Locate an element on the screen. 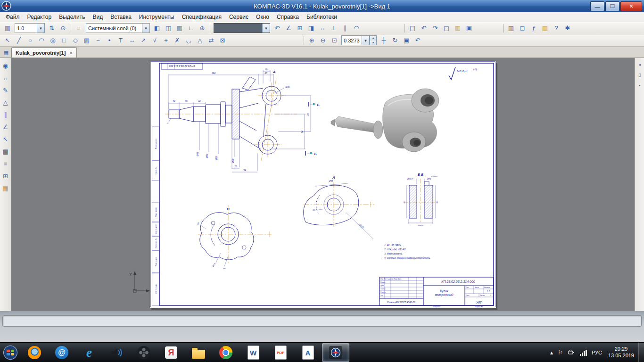 The image size is (644, 362). document-grid-icon: ▦ is located at coordinates (8, 28).